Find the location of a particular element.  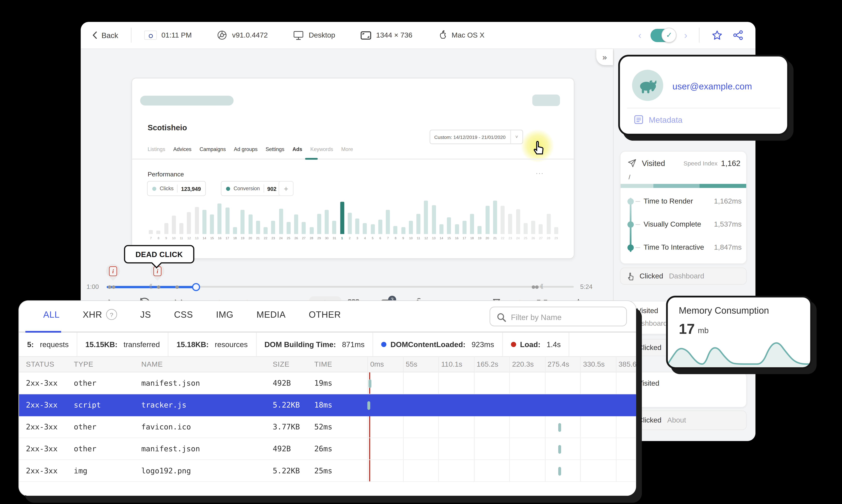

chart-bar-label: 21 is located at coordinates (258, 238).